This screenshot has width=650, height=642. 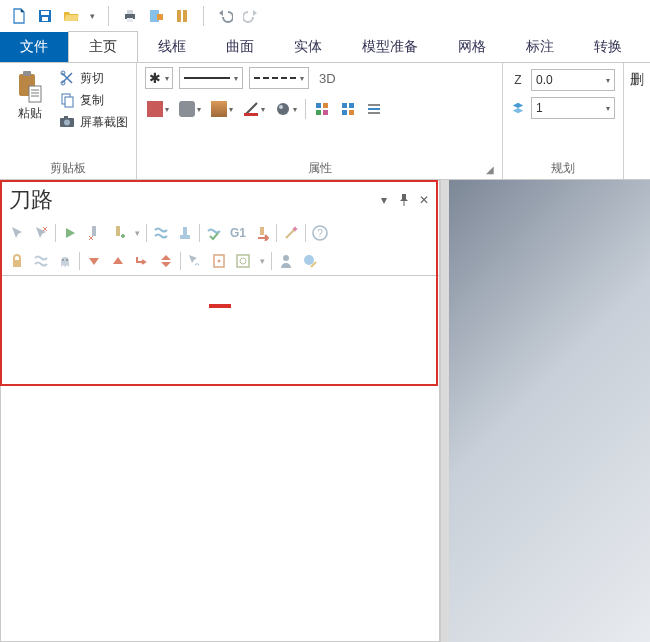 What do you see at coordinates (118, 233) in the screenshot?
I see `tool-plus-icon` at bounding box center [118, 233].